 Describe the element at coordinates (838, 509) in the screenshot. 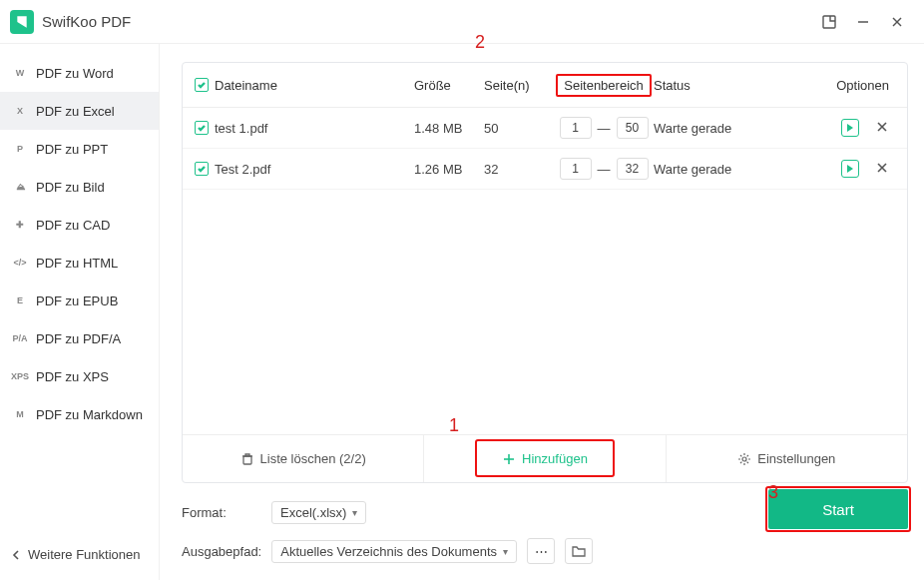

I see `start-button: Start` at that location.